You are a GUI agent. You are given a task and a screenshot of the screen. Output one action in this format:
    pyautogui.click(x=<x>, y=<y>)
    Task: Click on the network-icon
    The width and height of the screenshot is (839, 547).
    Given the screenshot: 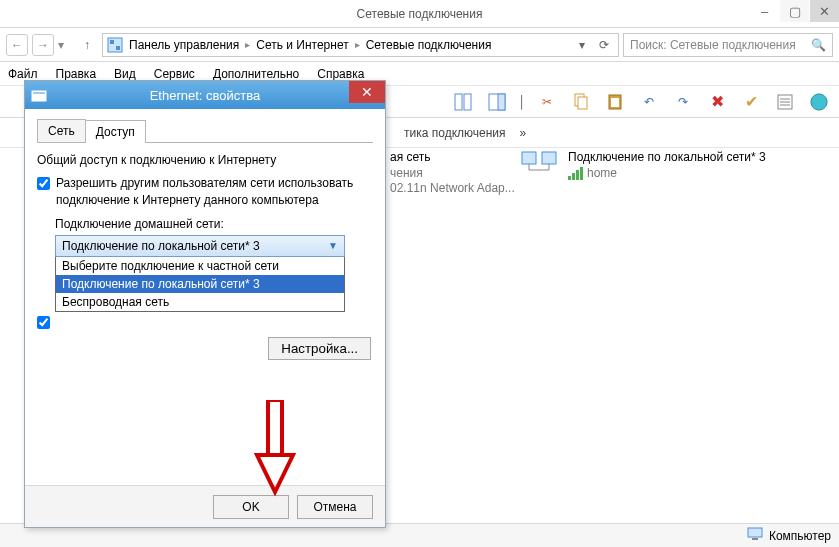 What is the action you would take?
    pyautogui.click(x=540, y=166)
    